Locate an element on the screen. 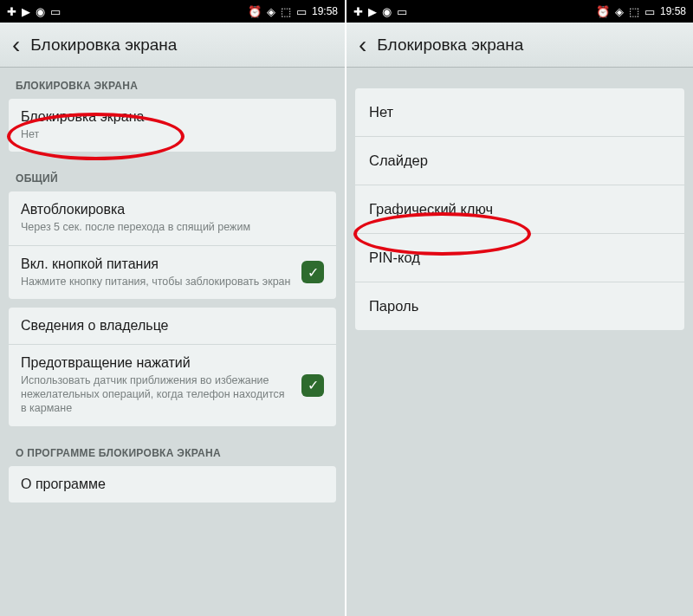  option-label: Слайдер is located at coordinates (398, 161).